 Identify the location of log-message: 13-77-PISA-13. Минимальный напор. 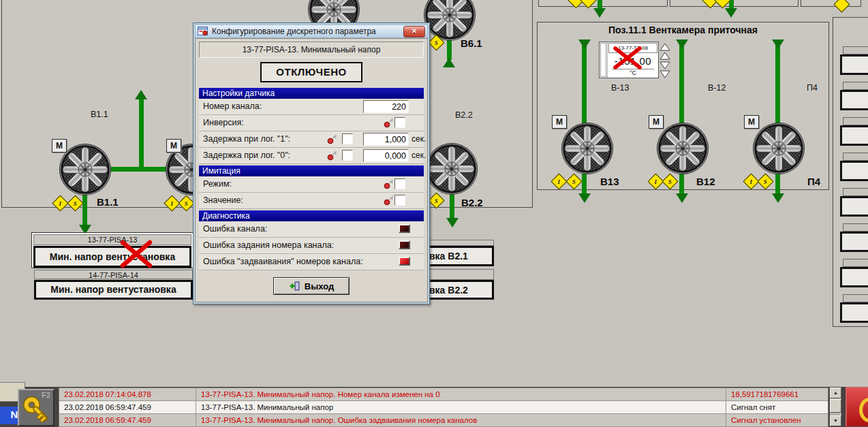
(461, 407).